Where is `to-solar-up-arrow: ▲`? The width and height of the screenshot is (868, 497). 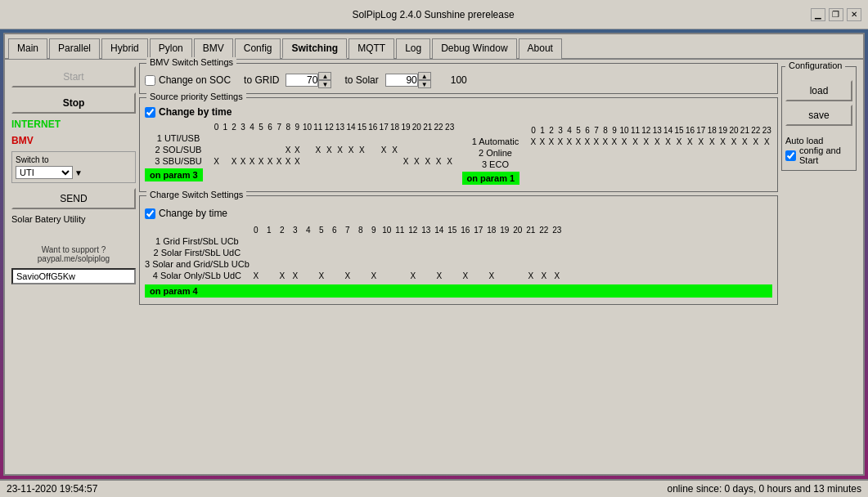 to-solar-up-arrow: ▲ is located at coordinates (425, 76).